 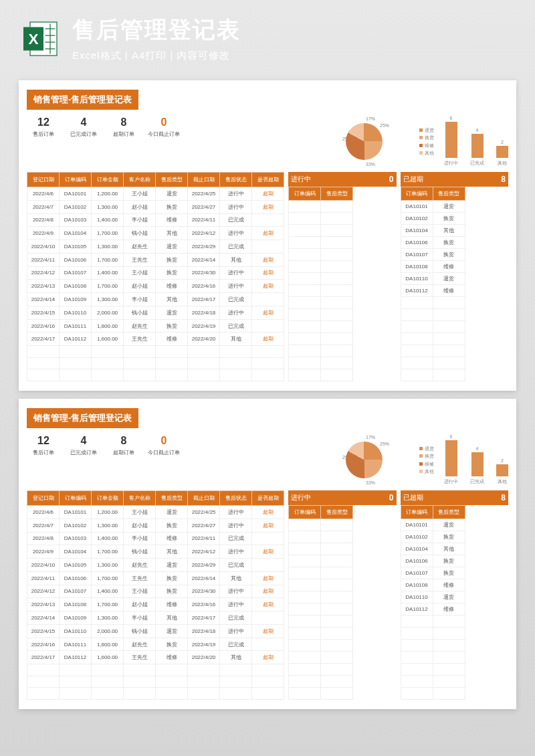 What do you see at coordinates (417, 512) in the screenshot?
I see `column-header: 订单编码` at bounding box center [417, 512].